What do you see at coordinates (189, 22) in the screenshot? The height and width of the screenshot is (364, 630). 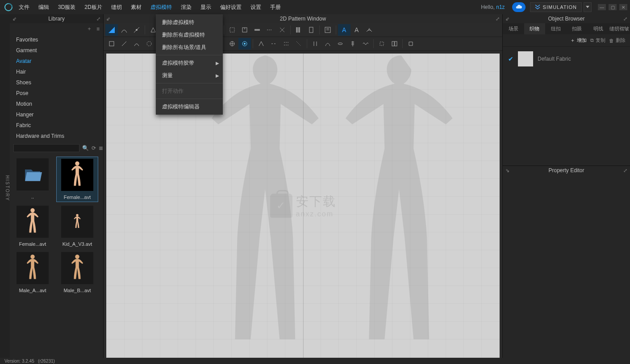 I see `dropdown-item: 删除虚拟模特` at bounding box center [189, 22].